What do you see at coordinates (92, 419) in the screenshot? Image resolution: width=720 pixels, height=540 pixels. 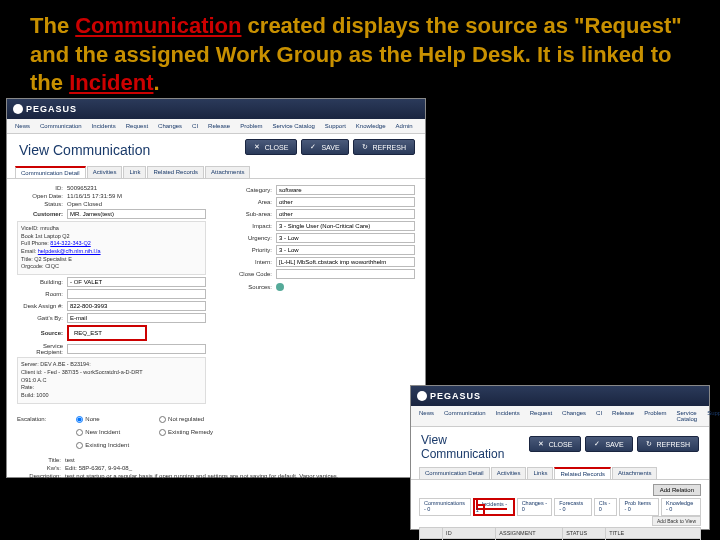 I see `esc-none-text: None` at bounding box center [92, 419].